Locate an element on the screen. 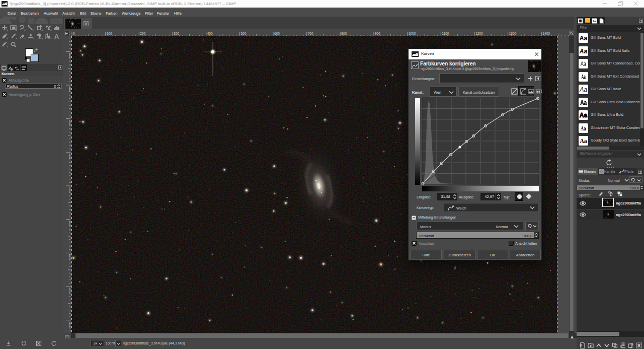  svg-text: 1000 is located at coordinates (413, 33).